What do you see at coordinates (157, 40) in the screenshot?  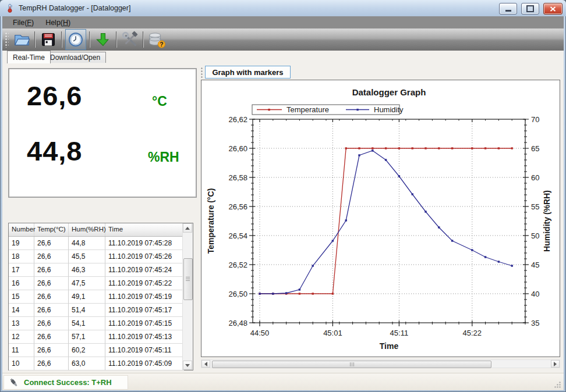 I see `database-query-button: ?` at bounding box center [157, 40].